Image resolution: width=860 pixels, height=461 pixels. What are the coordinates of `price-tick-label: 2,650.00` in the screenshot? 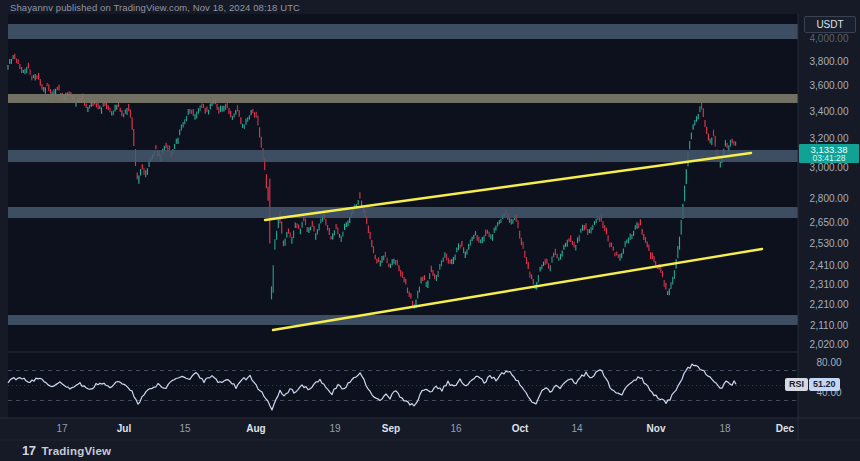 It's located at (829, 222).